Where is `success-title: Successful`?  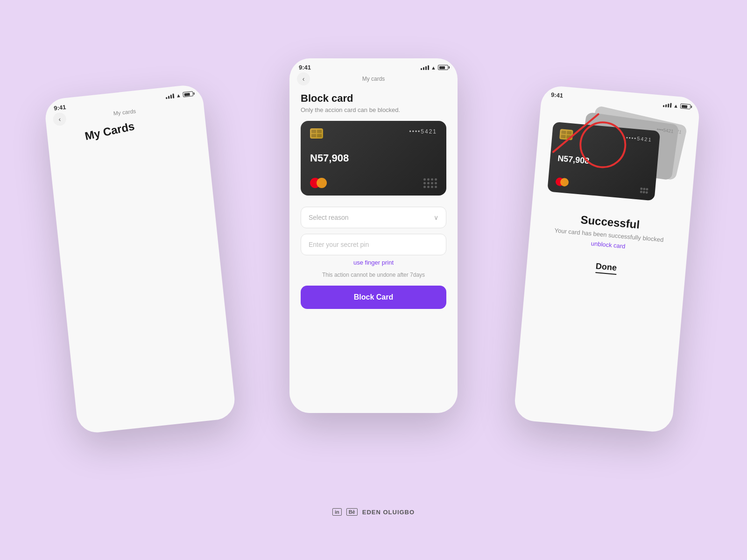
success-title: Successful is located at coordinates (611, 222).